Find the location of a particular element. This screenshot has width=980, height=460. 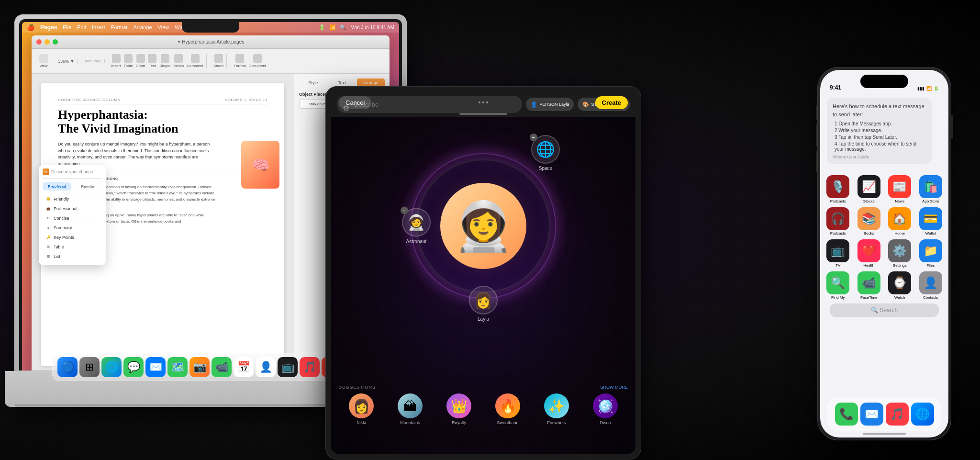

menu-file: File is located at coordinates (67, 27).